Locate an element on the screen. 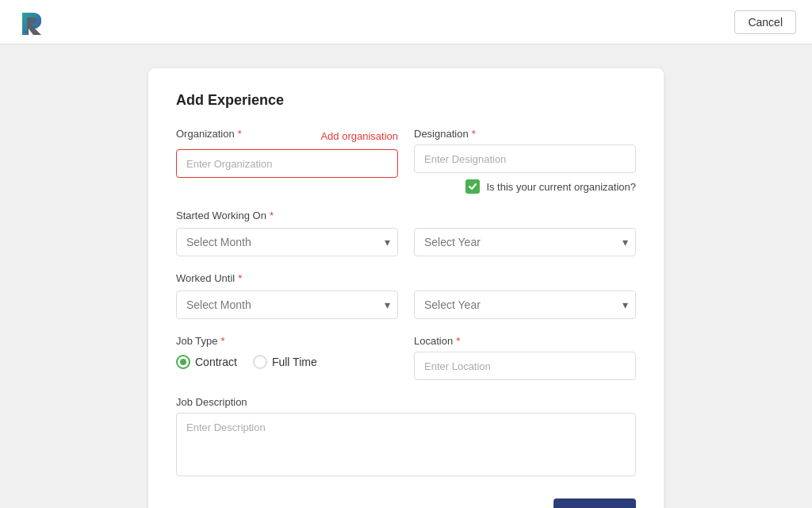 This screenshot has width=812, height=508. worked-until-required-star: * is located at coordinates (239, 278).